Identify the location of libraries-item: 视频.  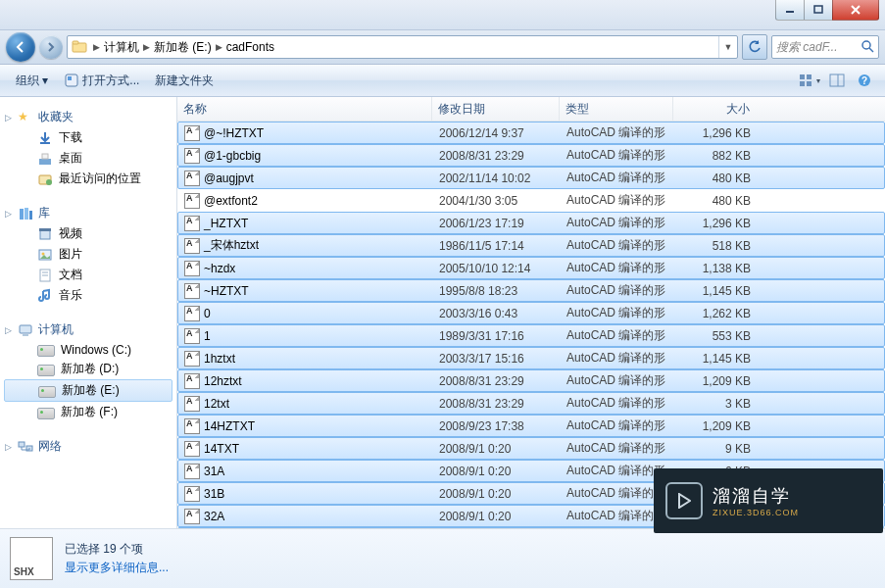
(88, 233).